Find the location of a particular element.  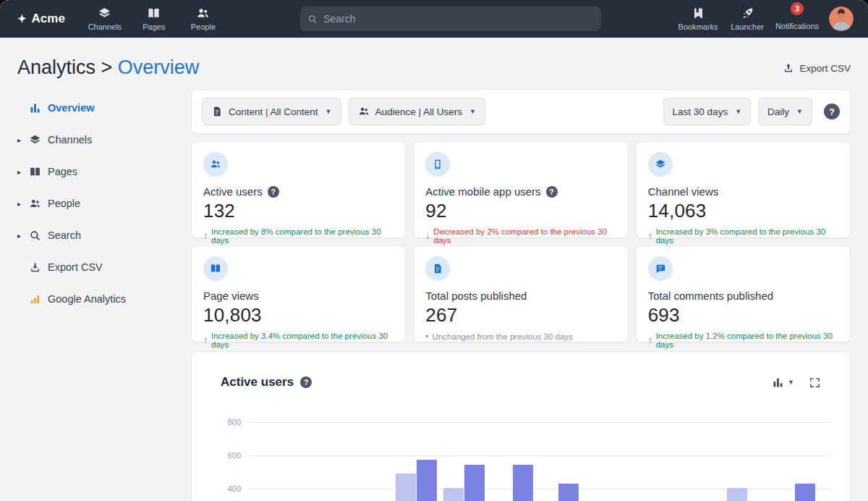

trend-flat-icon: • is located at coordinates (427, 337).